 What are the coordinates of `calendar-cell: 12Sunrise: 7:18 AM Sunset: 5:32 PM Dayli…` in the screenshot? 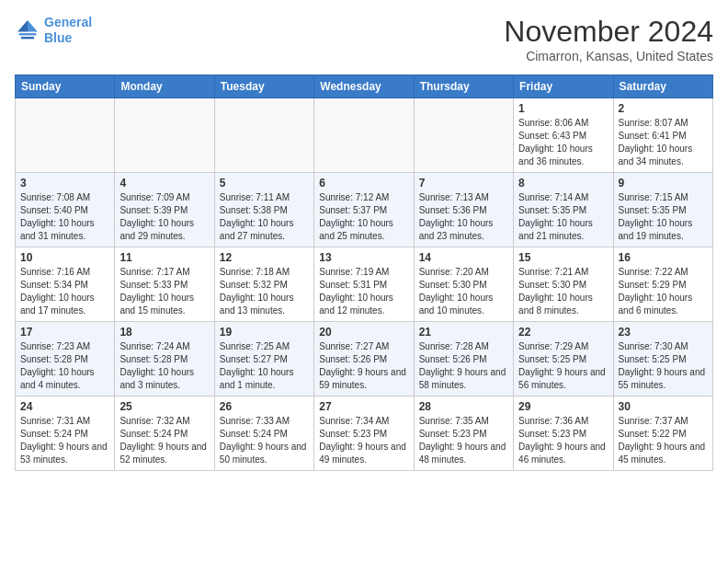 It's located at (264, 285).